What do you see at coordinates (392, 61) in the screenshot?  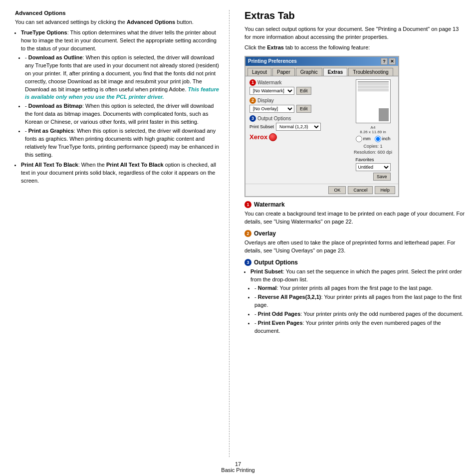 I see `dialog-close-btn: ✕` at bounding box center [392, 61].